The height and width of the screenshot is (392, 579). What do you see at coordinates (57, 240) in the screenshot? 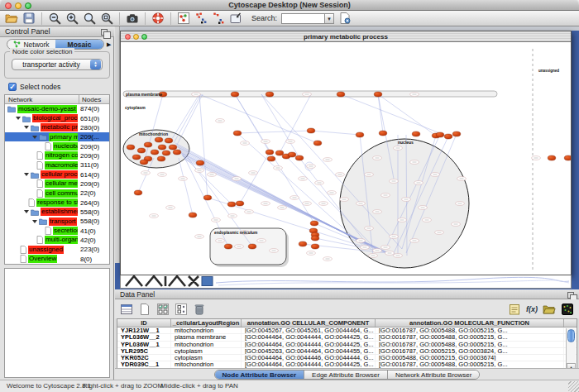
I see `tree-row: multi-organism pro42(0)` at bounding box center [57, 240].